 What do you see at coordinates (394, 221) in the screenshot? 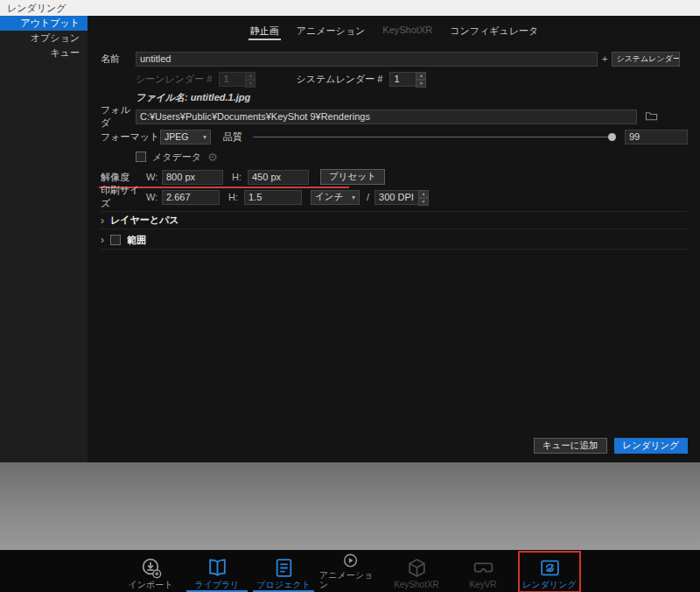
I see `section-layers-passes: › レイヤーとパス` at bounding box center [394, 221].